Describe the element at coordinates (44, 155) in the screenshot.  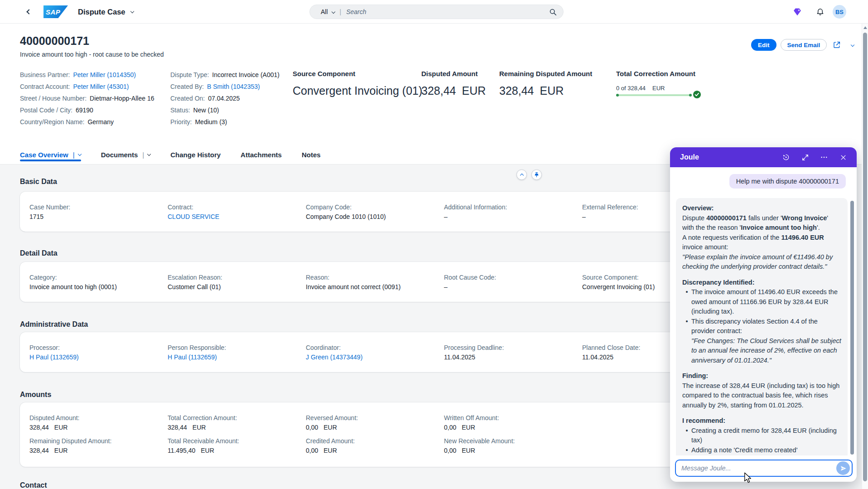
I see `tab-label: Case Overview` at that location.